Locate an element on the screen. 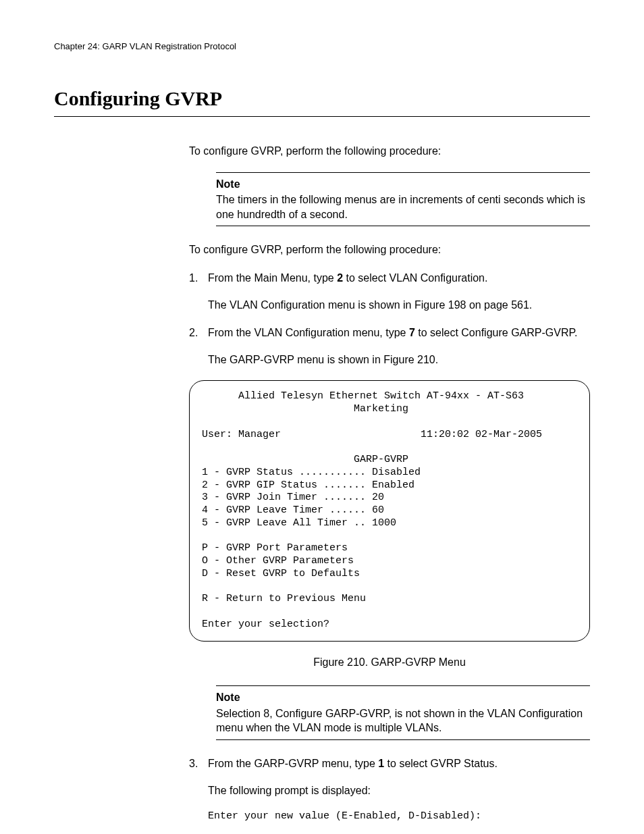 Image resolution: width=644 pixels, height=834 pixels. terminal-line: Marketing is located at coordinates (305, 409).